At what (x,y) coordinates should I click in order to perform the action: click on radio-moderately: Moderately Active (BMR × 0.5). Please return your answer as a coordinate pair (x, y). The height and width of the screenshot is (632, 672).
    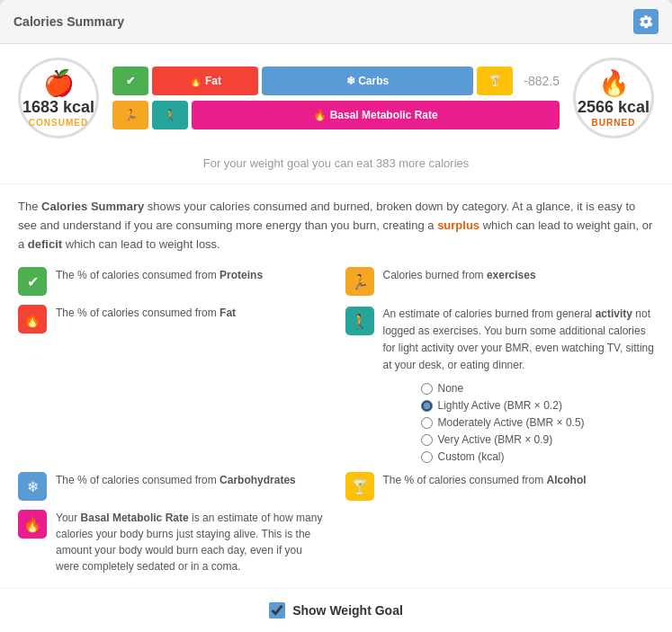
    Looking at the image, I should click on (538, 423).